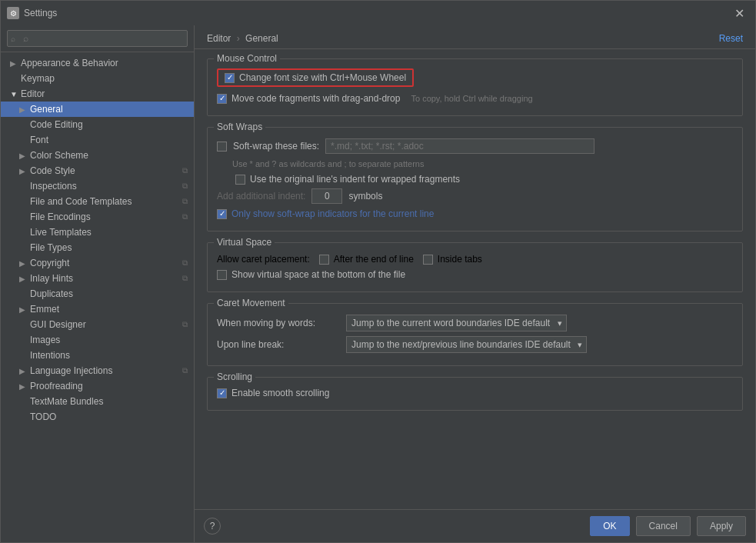 The width and height of the screenshot is (756, 543). I want to click on sidebar-item-images: Images, so click(97, 340).